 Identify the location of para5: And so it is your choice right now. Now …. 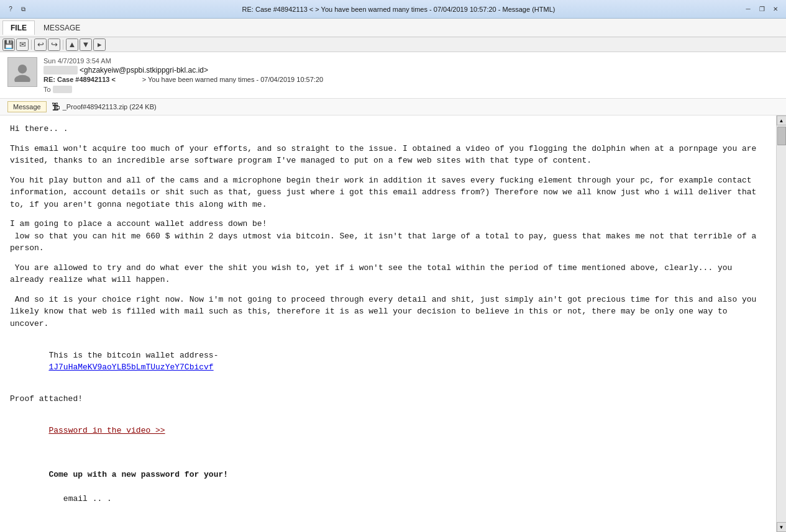
(388, 312).